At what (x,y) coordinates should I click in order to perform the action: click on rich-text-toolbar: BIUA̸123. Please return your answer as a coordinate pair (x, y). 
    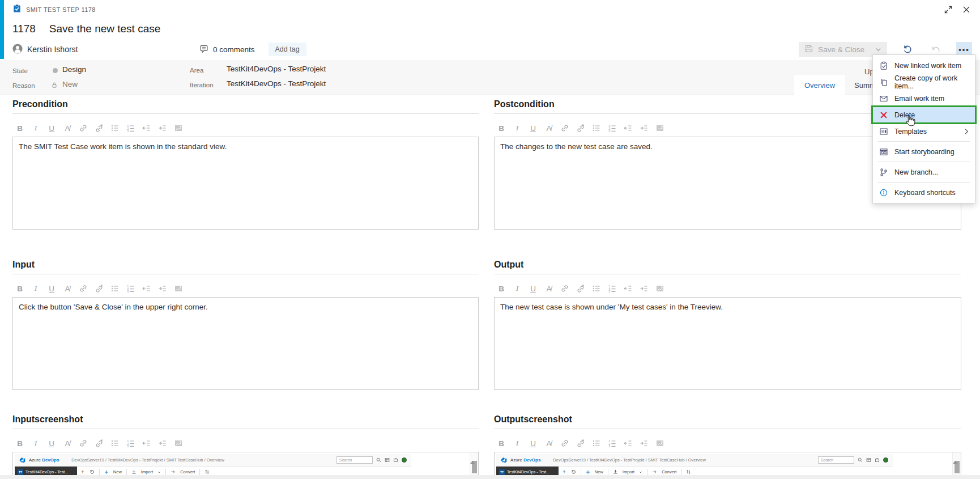
    Looking at the image, I should click on (246, 289).